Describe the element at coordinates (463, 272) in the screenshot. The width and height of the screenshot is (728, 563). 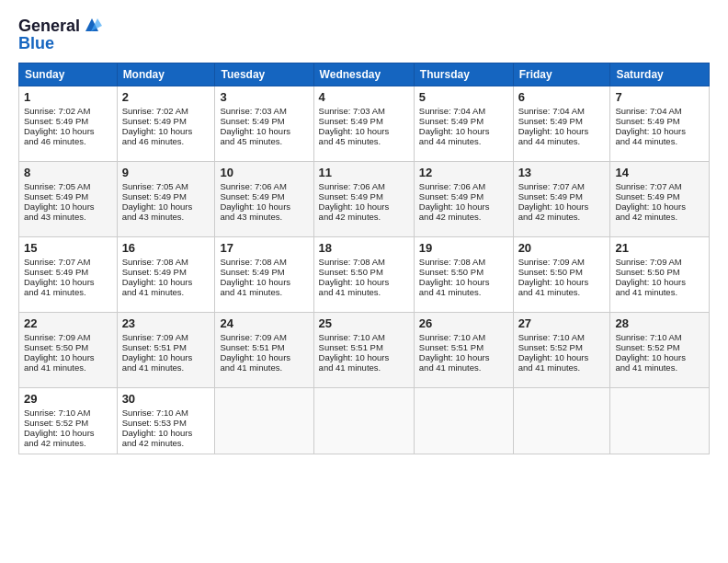
I see `sunset-line: Sunset: 5:50 PM` at that location.